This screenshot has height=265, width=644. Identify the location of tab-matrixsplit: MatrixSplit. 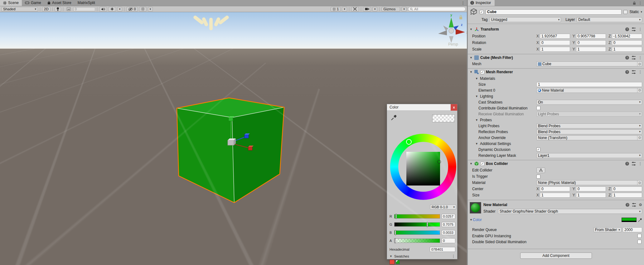
(86, 3).